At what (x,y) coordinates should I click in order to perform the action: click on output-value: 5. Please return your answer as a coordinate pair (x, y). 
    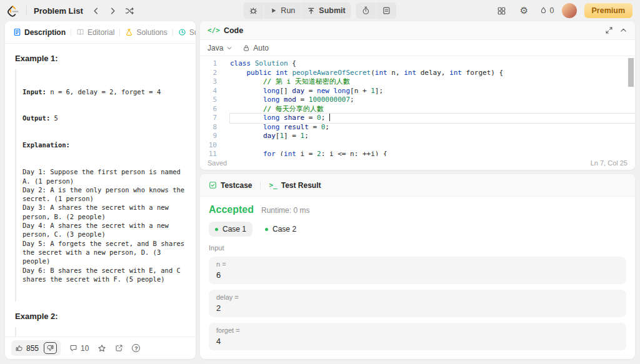
    Looking at the image, I should click on (54, 118).